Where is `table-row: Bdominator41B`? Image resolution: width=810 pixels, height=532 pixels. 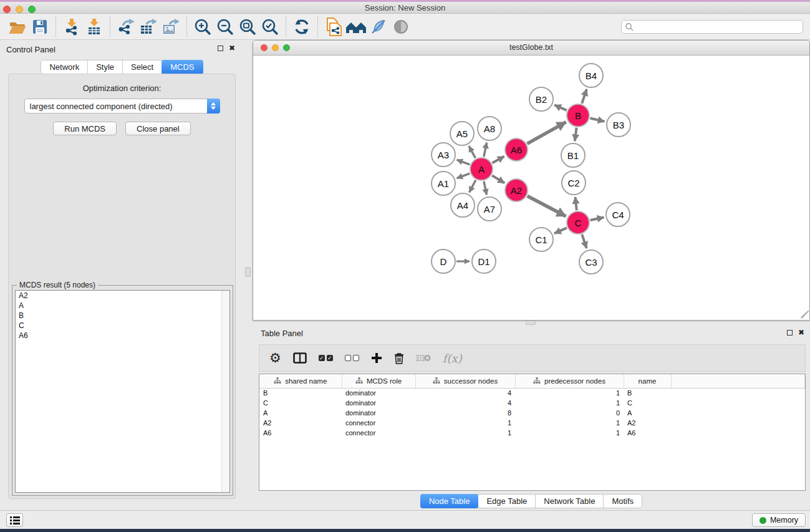
table-row: Bdominator41B is located at coordinates (533, 393).